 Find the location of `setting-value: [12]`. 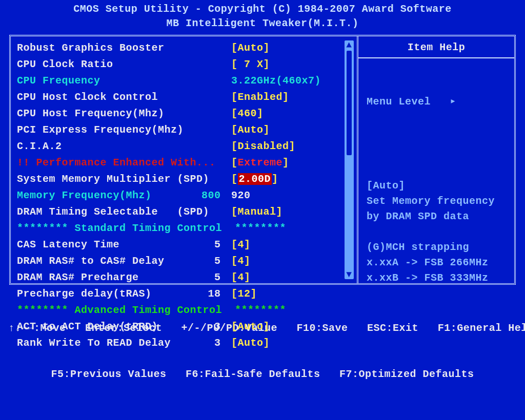

setting-value: [12] is located at coordinates (244, 294).